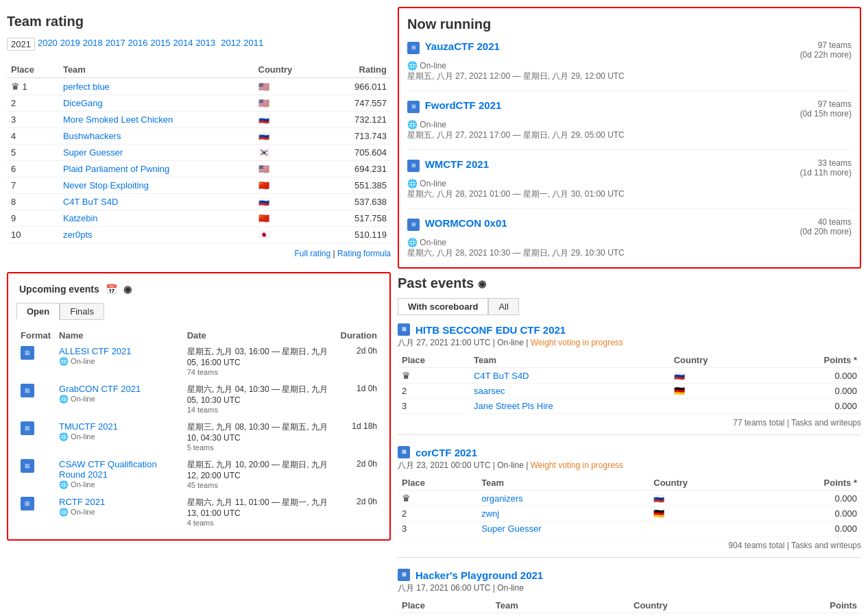 The image size is (868, 616). Describe the element at coordinates (457, 164) in the screenshot. I see `running-event-name: WMCTF 2021` at that location.